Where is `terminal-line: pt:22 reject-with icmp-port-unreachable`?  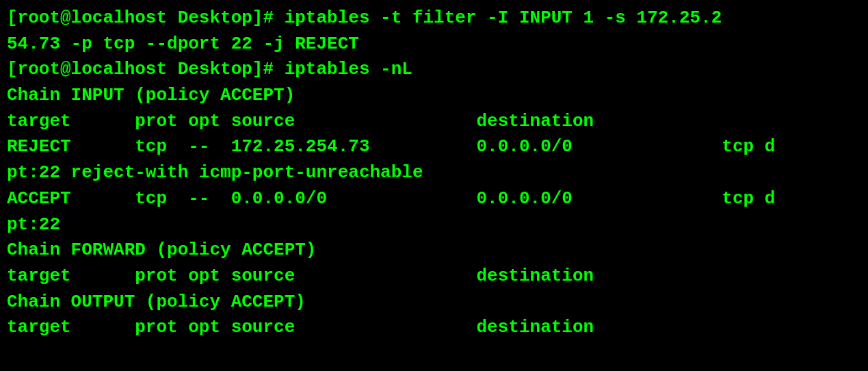 terminal-line: pt:22 reject-with icmp-port-unreachable is located at coordinates (434, 173).